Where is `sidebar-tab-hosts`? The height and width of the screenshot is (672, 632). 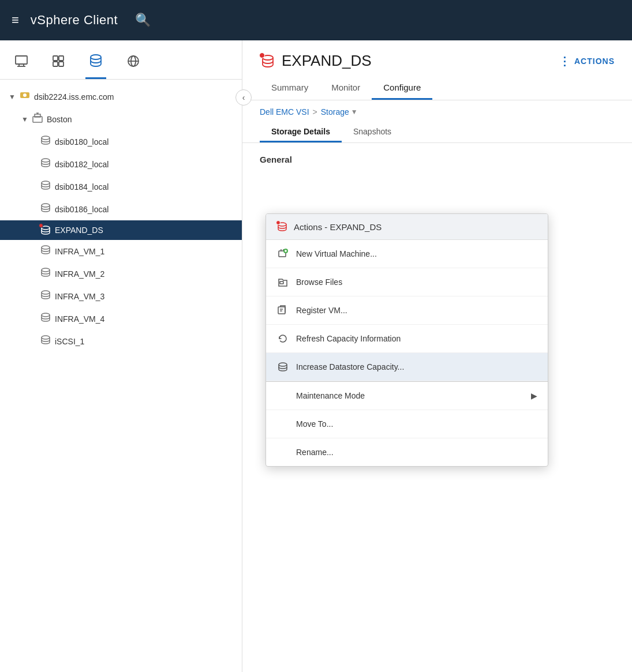
sidebar-tab-hosts is located at coordinates (21, 63).